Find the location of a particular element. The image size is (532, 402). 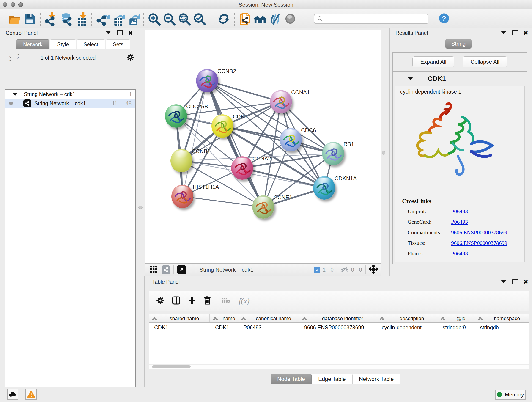

search-input is located at coordinates (373, 19).